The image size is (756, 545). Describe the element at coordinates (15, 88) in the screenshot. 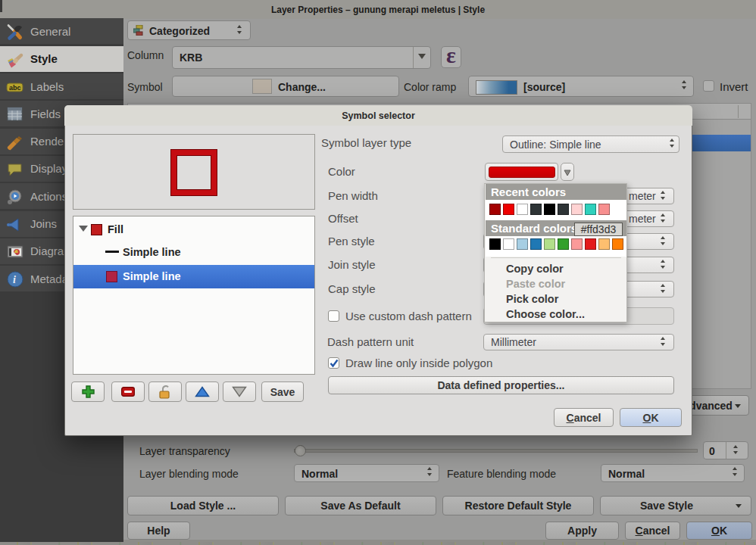

I see `svg-text: abc` at that location.